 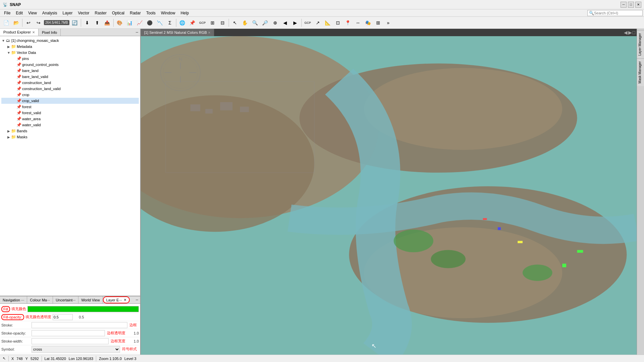 I want to click on tab-colour: Colour Ma···, so click(x=40, y=300).